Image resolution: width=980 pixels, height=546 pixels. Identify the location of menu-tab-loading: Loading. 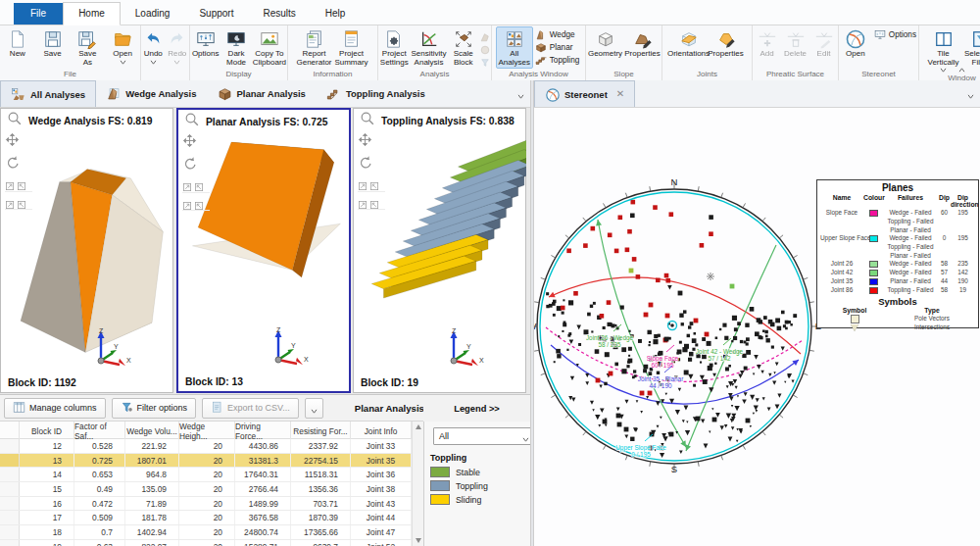
(153, 14).